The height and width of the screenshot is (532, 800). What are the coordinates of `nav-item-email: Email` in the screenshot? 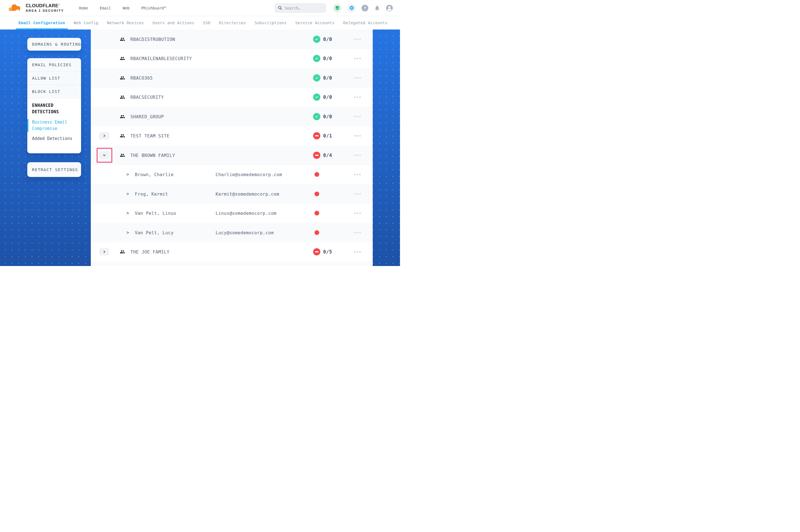 It's located at (105, 8).